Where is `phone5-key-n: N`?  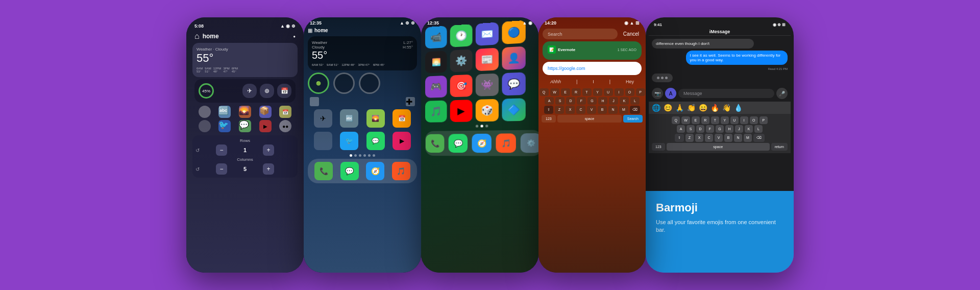 phone5-key-n: N is located at coordinates (738, 138).